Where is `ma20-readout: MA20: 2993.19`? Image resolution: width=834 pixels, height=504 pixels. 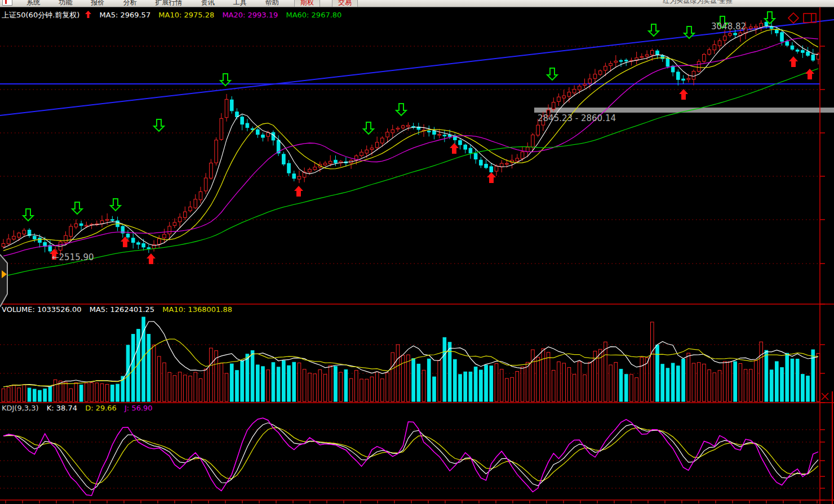
ma20-readout: MA20: 2993.19 is located at coordinates (250, 15).